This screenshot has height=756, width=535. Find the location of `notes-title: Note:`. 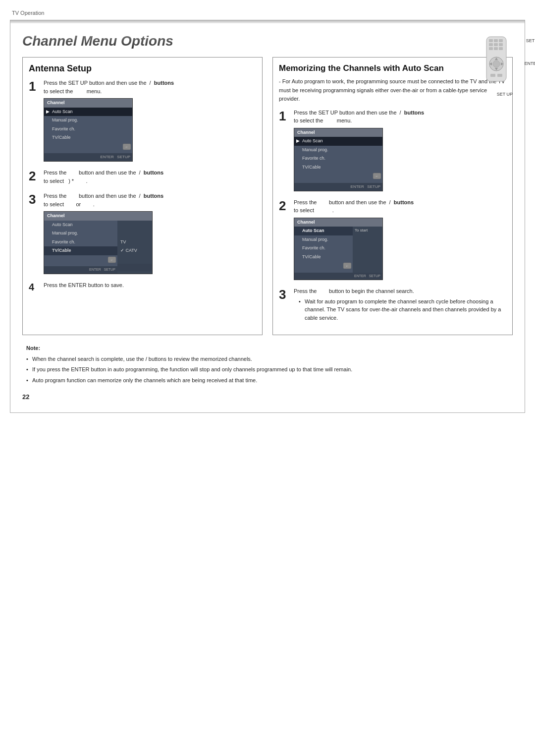

notes-title: Note: is located at coordinates (269, 349).